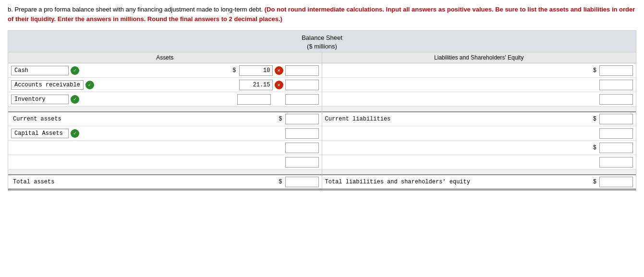  What do you see at coordinates (616, 162) in the screenshot?
I see `liability-input6` at bounding box center [616, 162].